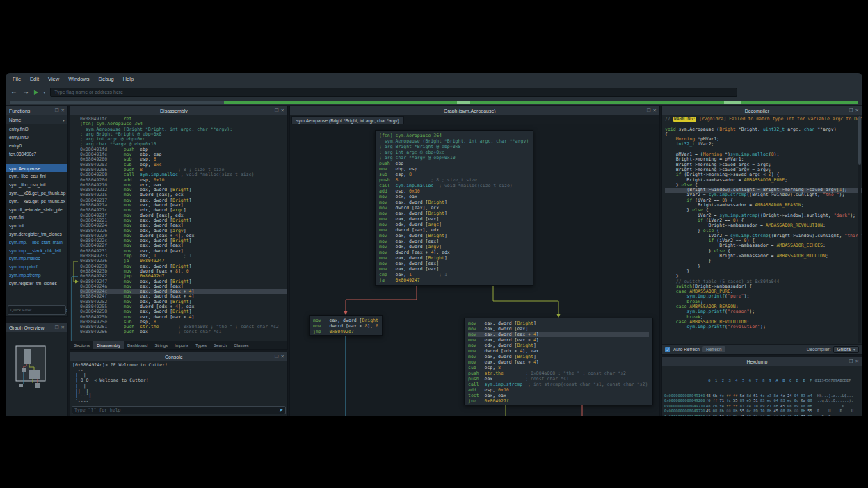 The width and height of the screenshot is (868, 488). What do you see at coordinates (558, 379) in the screenshot?
I see `graph-node-line: push eax ; const char *s1` at bounding box center [558, 379].